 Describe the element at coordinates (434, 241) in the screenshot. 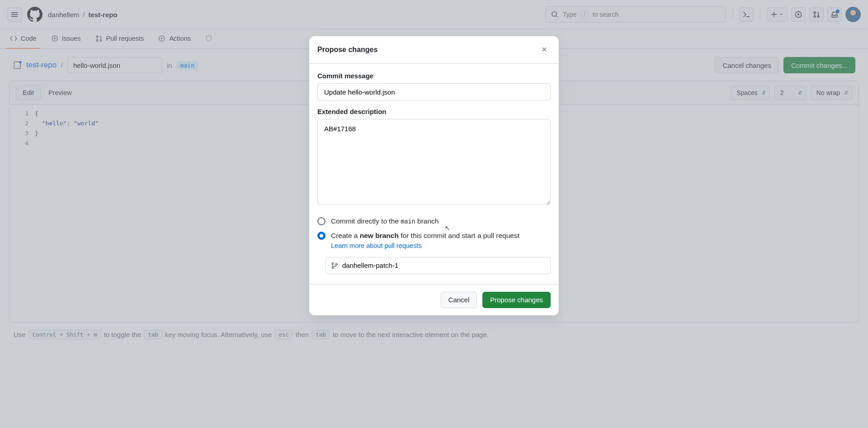

I see `radio-new-branch: Create a new branch for this commit and …` at that location.